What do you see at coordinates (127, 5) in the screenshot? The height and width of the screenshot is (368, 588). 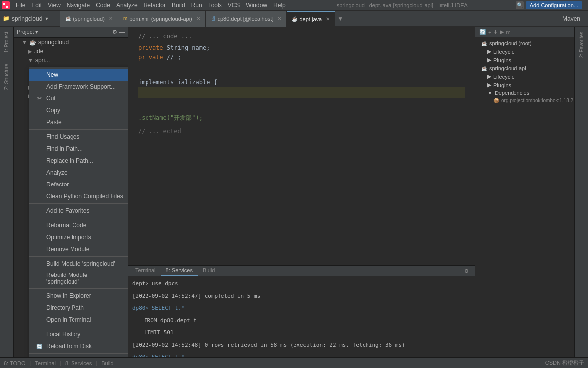 I see `menu-analyze: Analyze` at bounding box center [127, 5].